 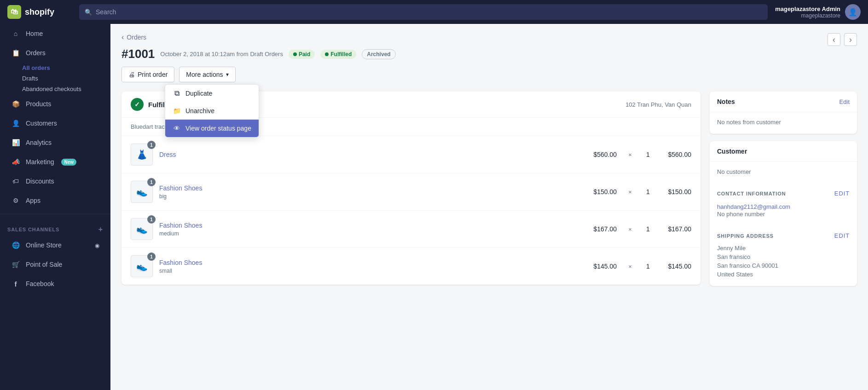 What do you see at coordinates (55, 201) in the screenshot?
I see `sidebar-item-apps: Apps` at bounding box center [55, 201].